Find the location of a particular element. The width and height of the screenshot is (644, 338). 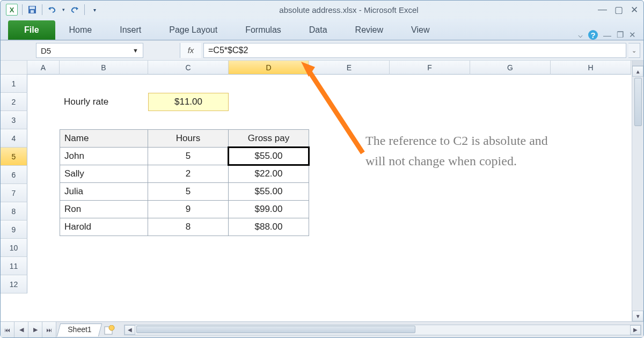

undo-icon is located at coordinates (52, 10).